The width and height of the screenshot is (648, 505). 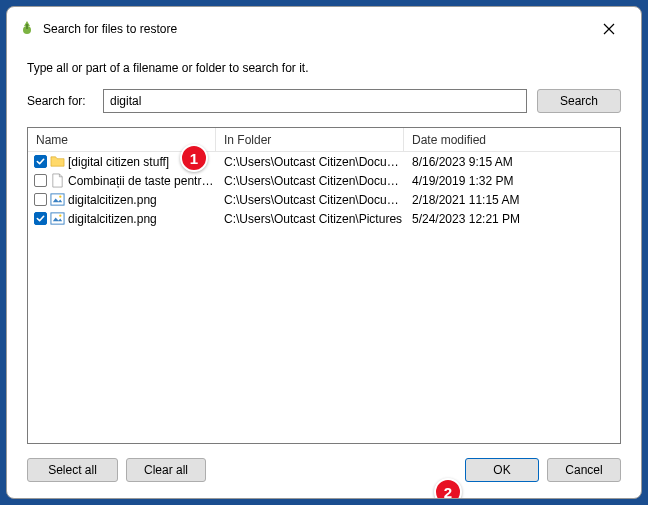 I want to click on column-folder: In Folder, so click(x=310, y=140).